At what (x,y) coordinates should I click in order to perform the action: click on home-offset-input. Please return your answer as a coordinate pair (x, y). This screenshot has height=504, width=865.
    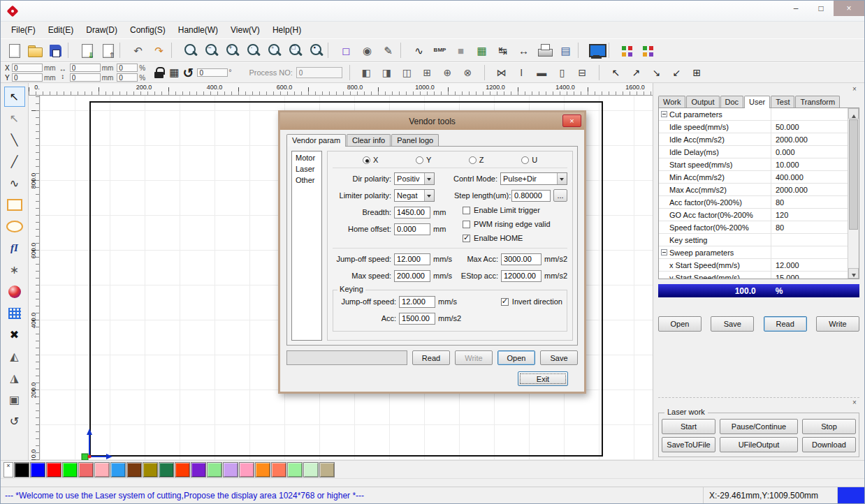
    Looking at the image, I should click on (412, 229).